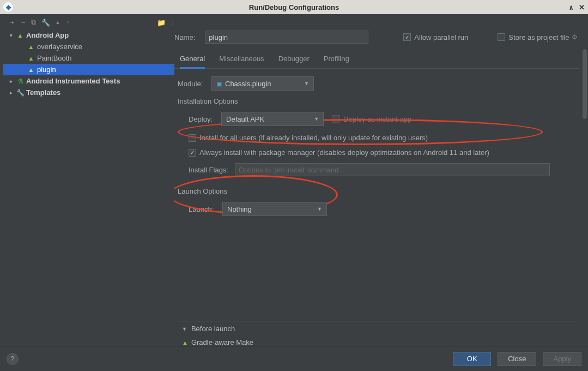 The height and width of the screenshot is (371, 588). I want to click on tab-miscellaneous: Miscellaneous, so click(241, 60).